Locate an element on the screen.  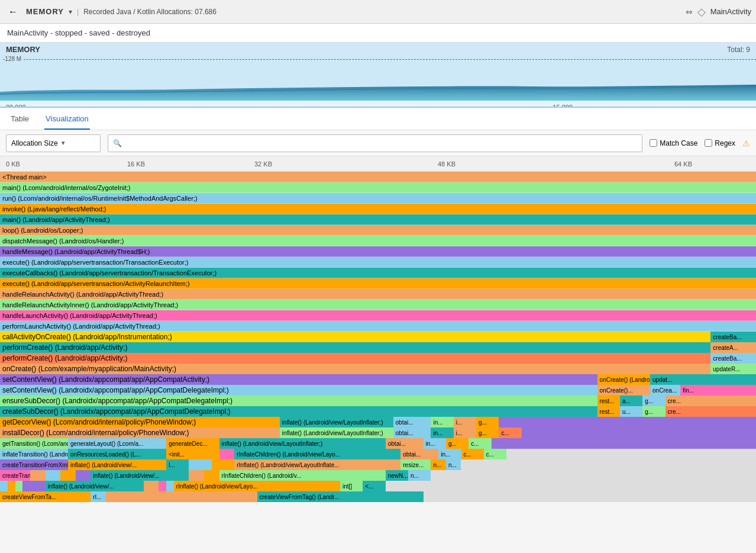
match-case-checkbox is located at coordinates (653, 143).